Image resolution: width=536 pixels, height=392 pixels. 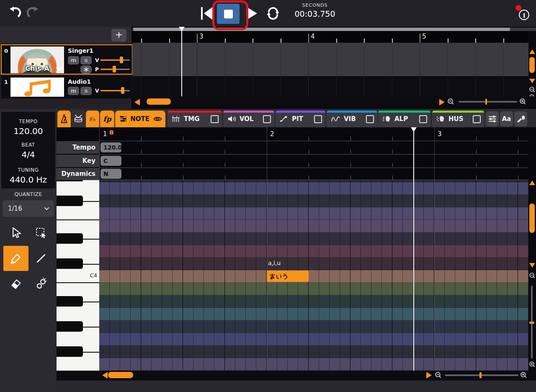 What do you see at coordinates (41, 233) in the screenshot?
I see `tool-rect-select` at bounding box center [41, 233].